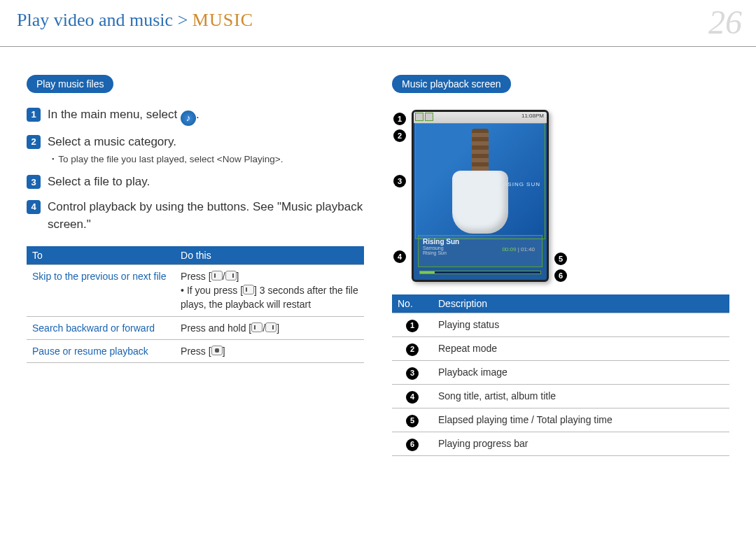 The width and height of the screenshot is (756, 533). Describe the element at coordinates (188, 118) in the screenshot. I see `music-icon: ♪` at that location.